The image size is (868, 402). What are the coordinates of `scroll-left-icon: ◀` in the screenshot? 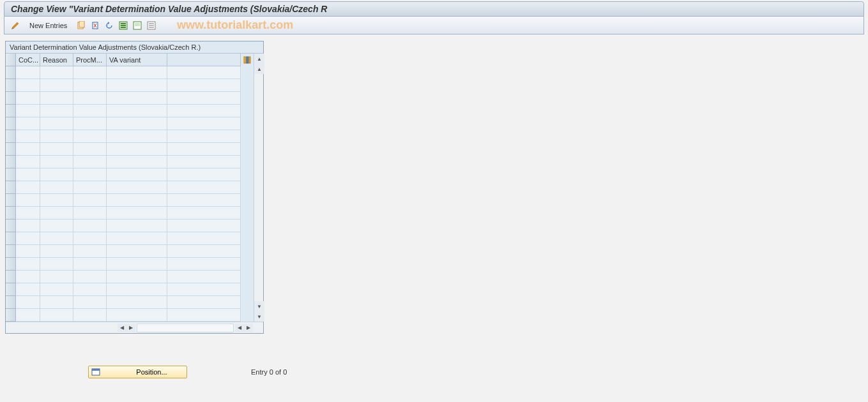 It's located at (122, 328).